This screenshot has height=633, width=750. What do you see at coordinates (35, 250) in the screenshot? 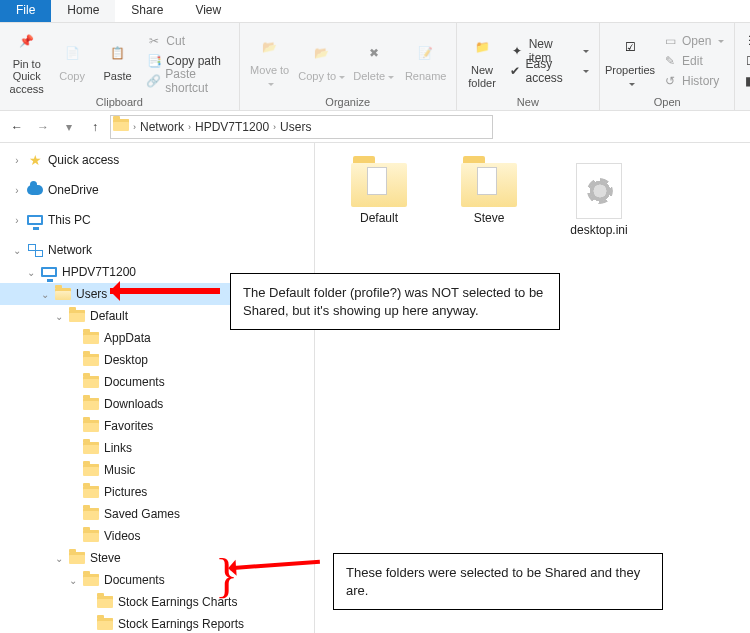
I see `network-icon` at bounding box center [35, 250].